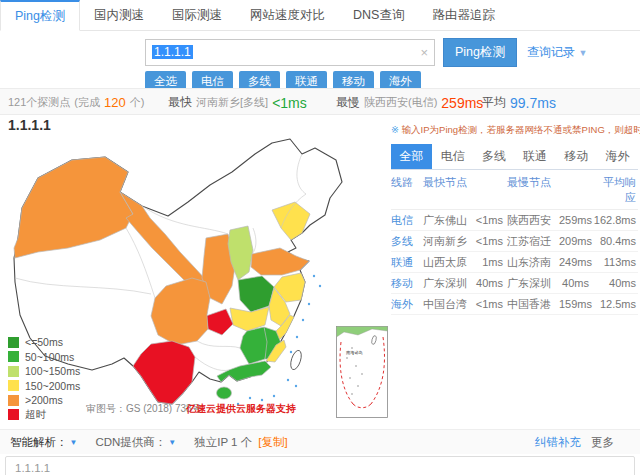 This screenshot has width=640, height=475. What do you see at coordinates (52, 386) in the screenshot?
I see `legend-label-3: 150~200ms` at bounding box center [52, 386].